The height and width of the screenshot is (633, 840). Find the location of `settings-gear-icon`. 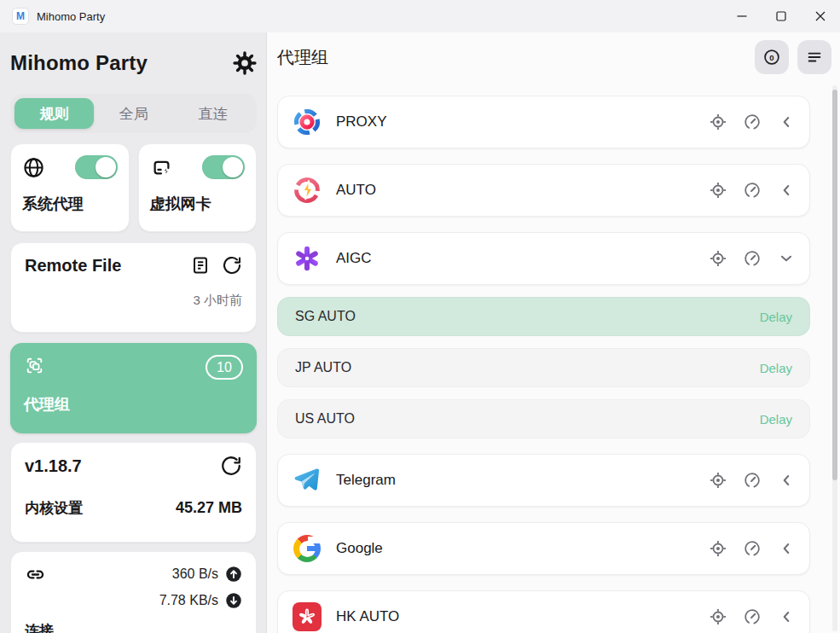

settings-gear-icon is located at coordinates (245, 63).